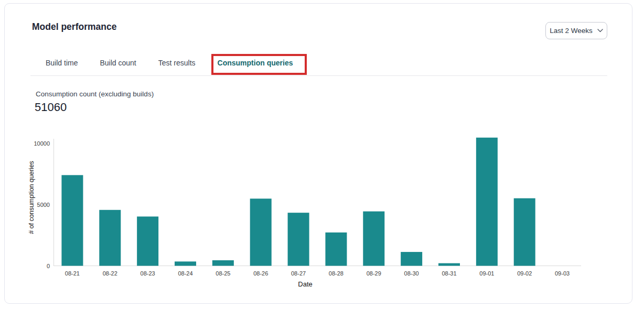 Image resolution: width=644 pixels, height=309 pixels. What do you see at coordinates (94, 94) in the screenshot?
I see `metric-label: Consumption count (excluding builds)` at bounding box center [94, 94].